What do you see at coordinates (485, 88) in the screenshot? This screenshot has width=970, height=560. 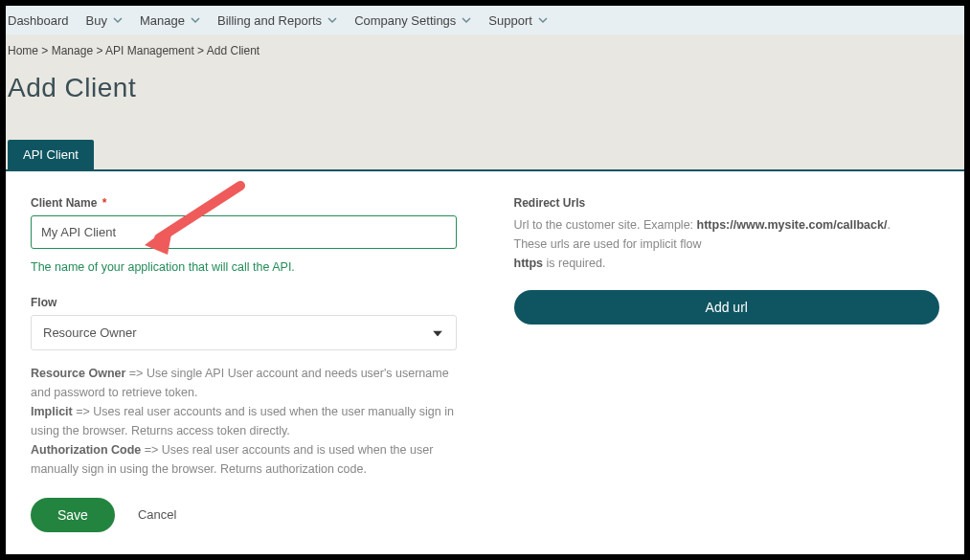 I see `page-title: Add Client` at bounding box center [485, 88].